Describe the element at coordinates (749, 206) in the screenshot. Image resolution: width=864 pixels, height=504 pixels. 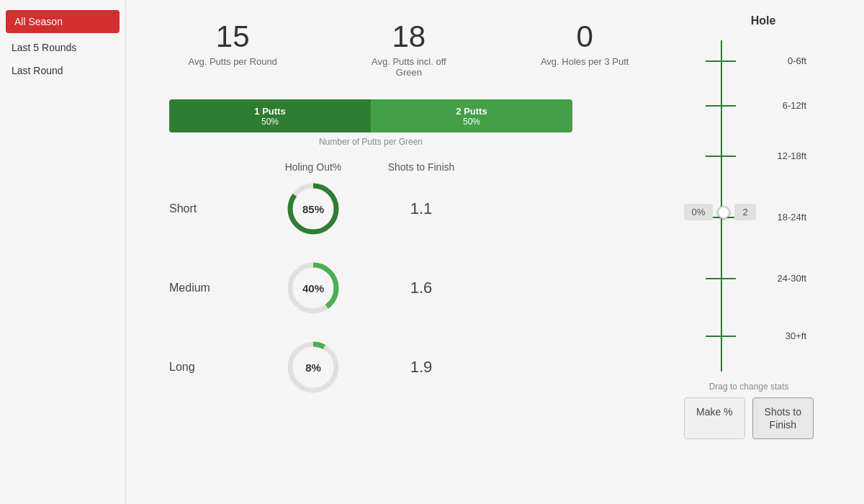
I see `hole-diagram: 0-6ft 6-12ft 12-18ft 0% 2 18-24ft 24-30f…` at that location.